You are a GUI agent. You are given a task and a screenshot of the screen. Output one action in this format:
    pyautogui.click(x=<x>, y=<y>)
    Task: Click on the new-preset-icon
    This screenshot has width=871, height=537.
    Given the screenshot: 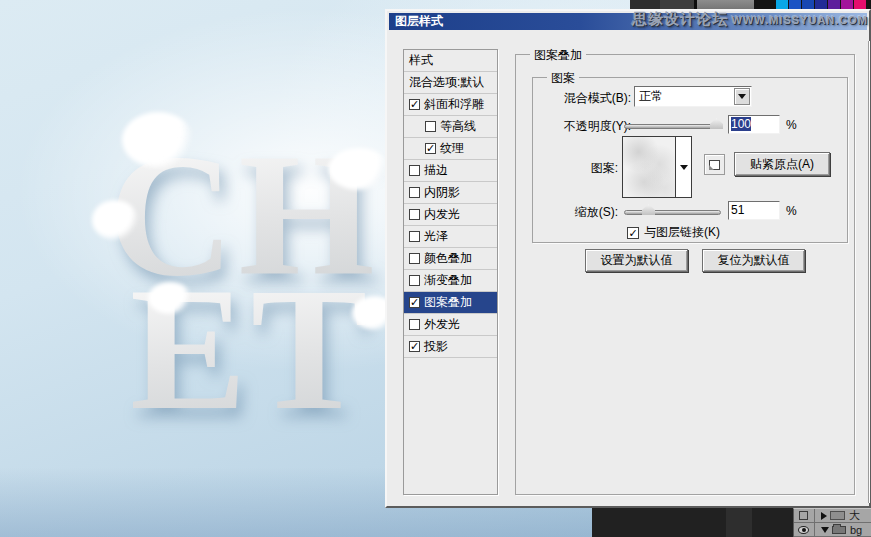 What is the action you would take?
    pyautogui.click(x=714, y=165)
    